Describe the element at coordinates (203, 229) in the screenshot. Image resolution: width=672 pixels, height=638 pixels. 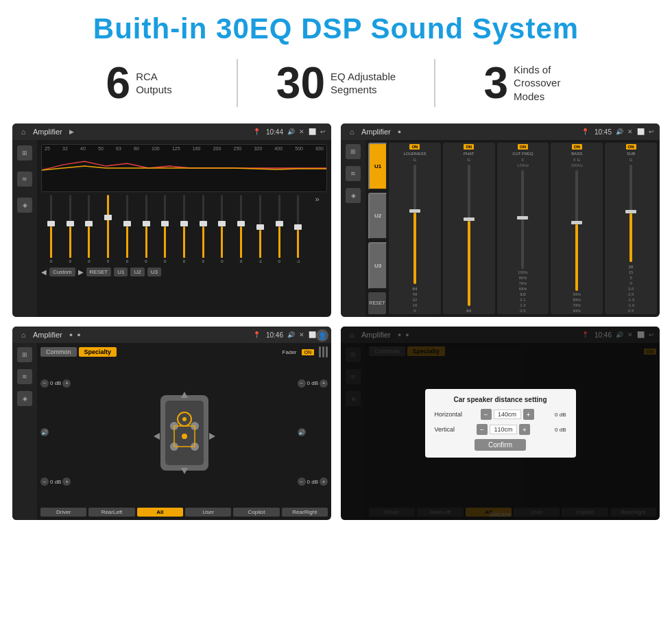
I see `eq-slider-8: 0` at that location.